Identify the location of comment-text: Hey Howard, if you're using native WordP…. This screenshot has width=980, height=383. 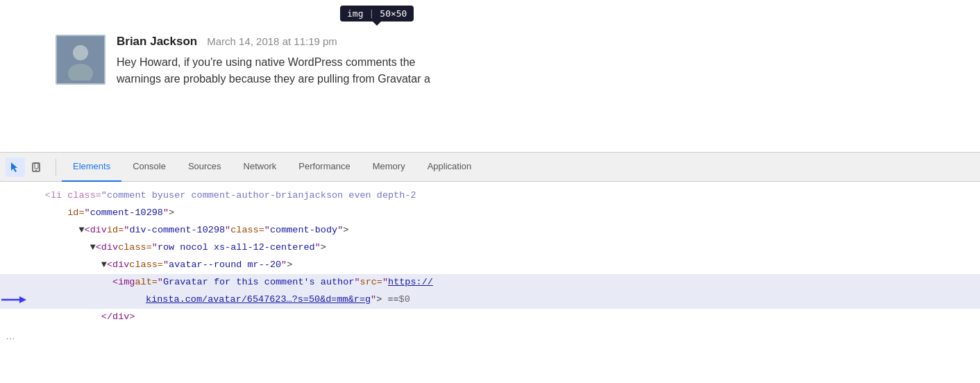
(541, 71).